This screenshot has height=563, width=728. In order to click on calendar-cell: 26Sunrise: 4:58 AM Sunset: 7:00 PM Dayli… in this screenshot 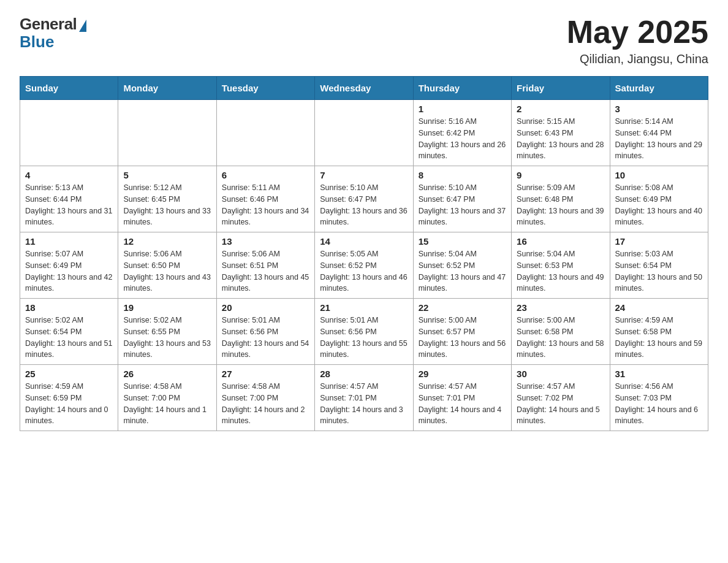, I will do `click(167, 398)`.